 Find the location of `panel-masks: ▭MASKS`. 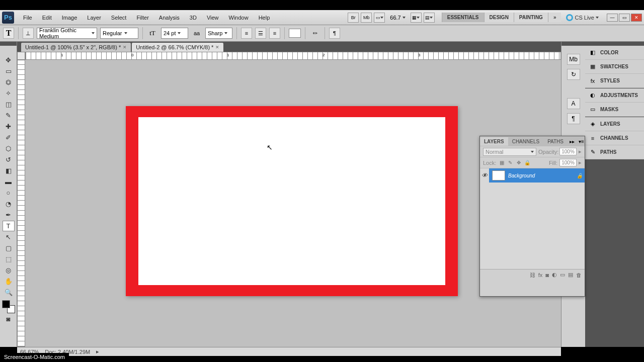

panel-masks: ▭MASKS is located at coordinates (615, 110).